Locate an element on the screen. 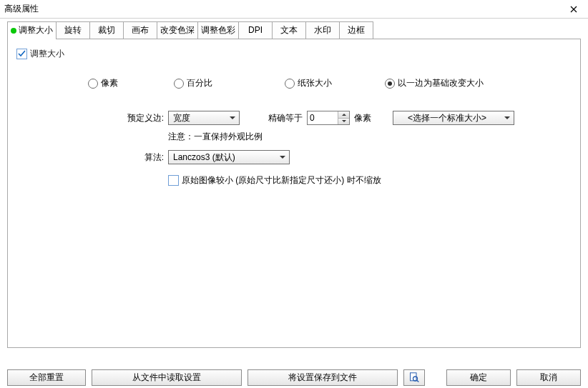 This screenshot has width=588, height=388. active-indicator-icon is located at coordinates (14, 31).